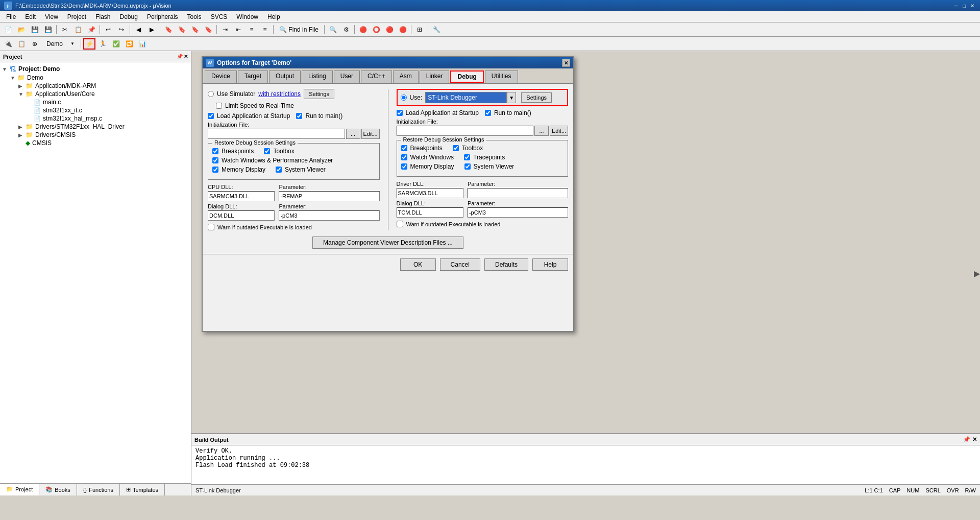 The height and width of the screenshot is (520, 980). I want to click on warn-checkbox-right, so click(400, 224).